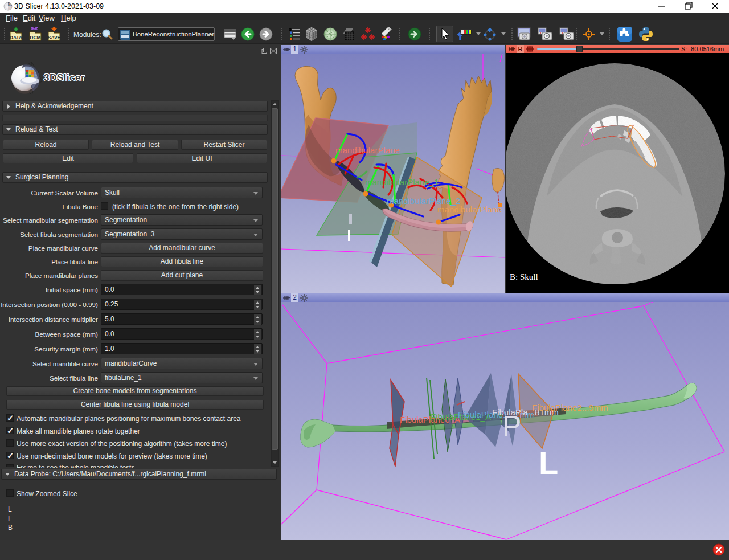 Image resolution: width=729 pixels, height=560 pixels. I want to click on svg-text: B: Skull, so click(524, 277).